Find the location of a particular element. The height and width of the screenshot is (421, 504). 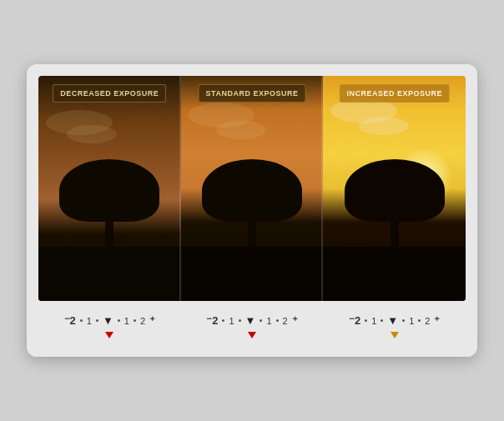

ev-pointer-decreased is located at coordinates (109, 335).